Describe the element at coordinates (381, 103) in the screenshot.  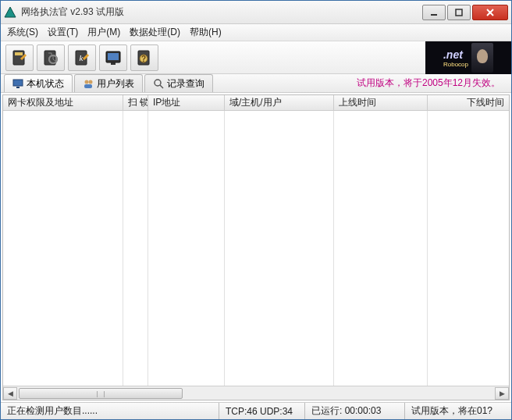
I see `column-online: 上线时间` at that location.